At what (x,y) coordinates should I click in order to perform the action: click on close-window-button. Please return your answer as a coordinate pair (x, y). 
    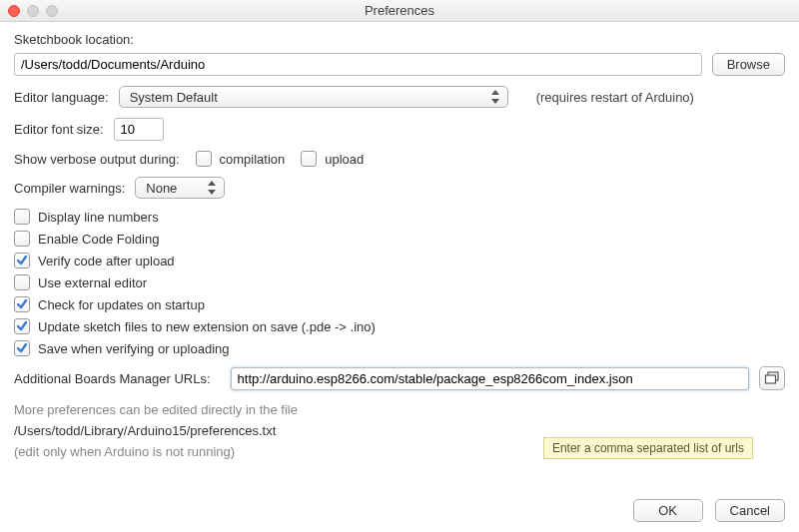
    Looking at the image, I should click on (14, 11).